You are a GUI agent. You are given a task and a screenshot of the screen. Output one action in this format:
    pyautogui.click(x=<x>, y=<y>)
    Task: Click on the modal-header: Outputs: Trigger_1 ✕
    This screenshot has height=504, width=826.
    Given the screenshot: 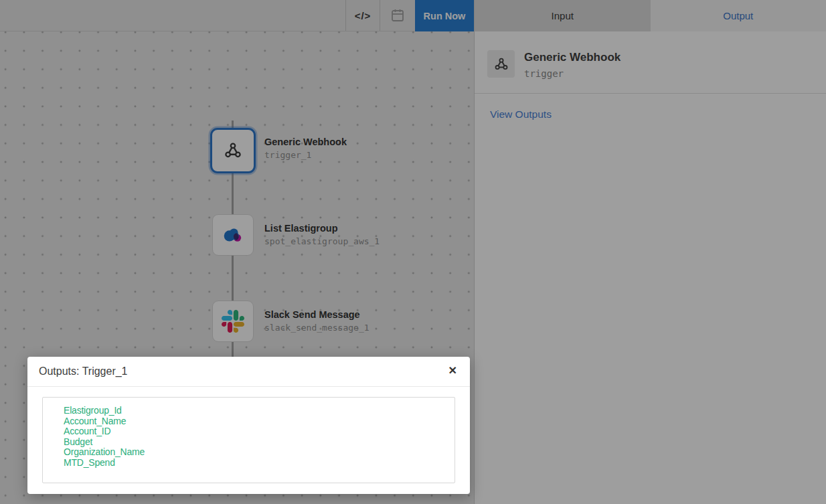 What is the action you would take?
    pyautogui.click(x=249, y=372)
    